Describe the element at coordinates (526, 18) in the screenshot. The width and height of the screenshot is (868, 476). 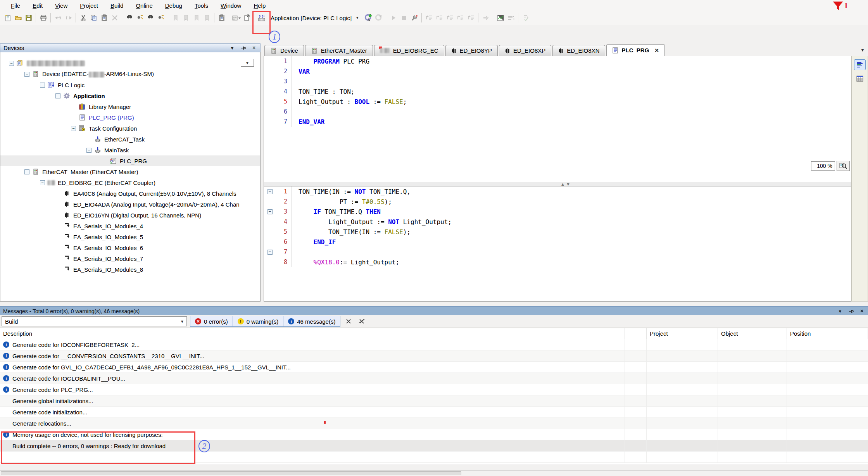
I see `write-values-icon` at that location.